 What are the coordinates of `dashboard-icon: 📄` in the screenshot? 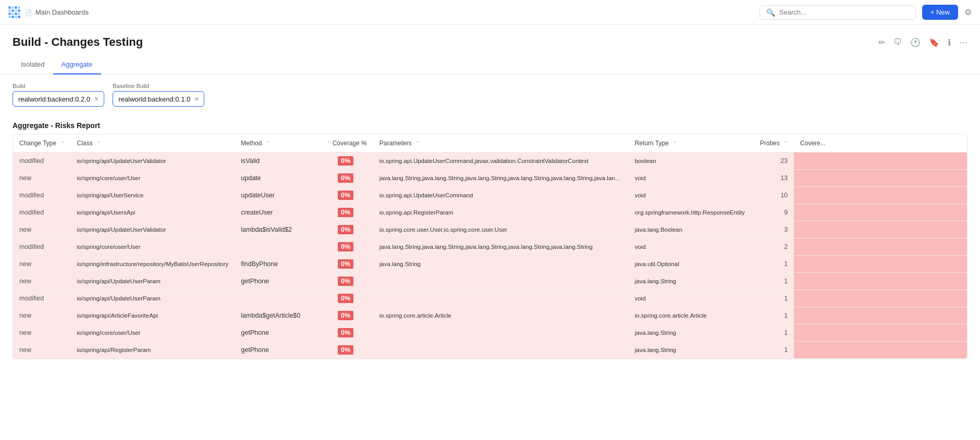 It's located at (28, 12).